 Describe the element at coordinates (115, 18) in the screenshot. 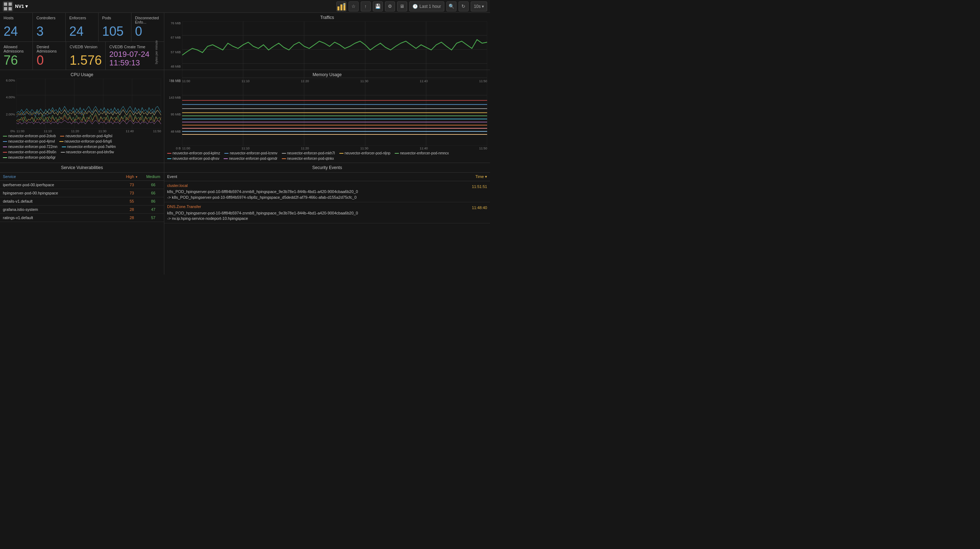

I see `stat-pods-title: Pods` at that location.